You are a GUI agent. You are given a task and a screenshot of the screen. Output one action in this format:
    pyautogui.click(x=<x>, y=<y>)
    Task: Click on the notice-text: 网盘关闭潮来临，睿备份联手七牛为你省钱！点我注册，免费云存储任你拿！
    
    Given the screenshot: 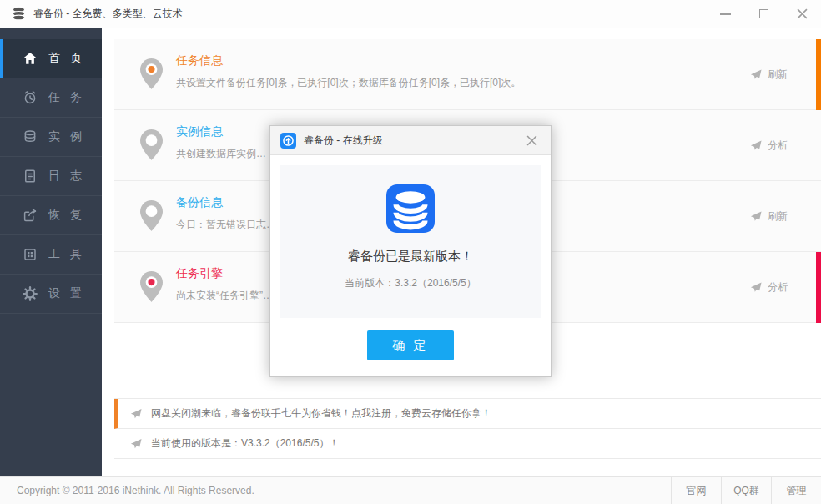 What is the action you would take?
    pyautogui.click(x=321, y=414)
    